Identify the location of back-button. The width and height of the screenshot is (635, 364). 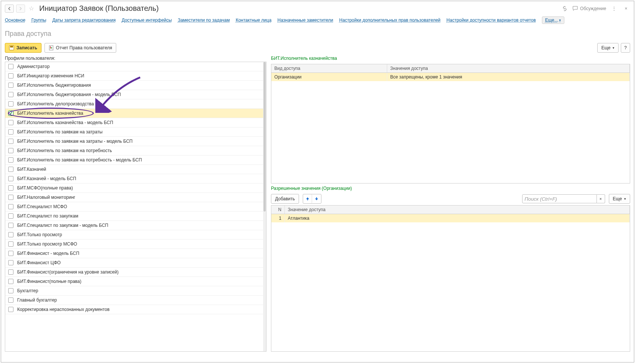
(9, 9).